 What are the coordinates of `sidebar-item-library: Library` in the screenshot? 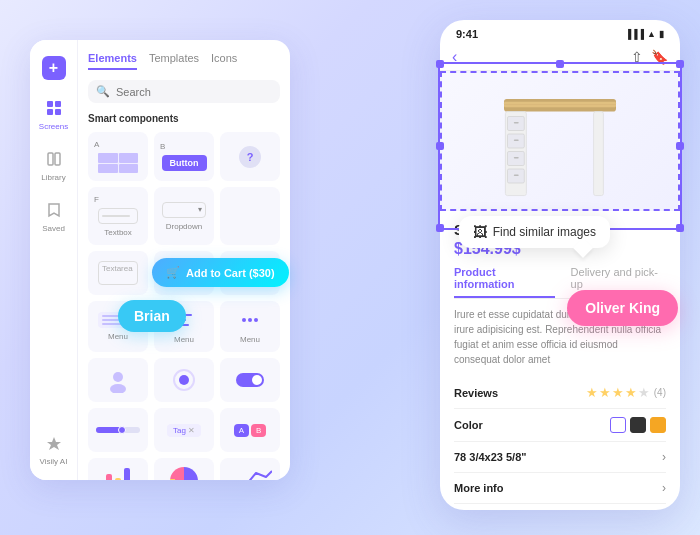 It's located at (54, 164).